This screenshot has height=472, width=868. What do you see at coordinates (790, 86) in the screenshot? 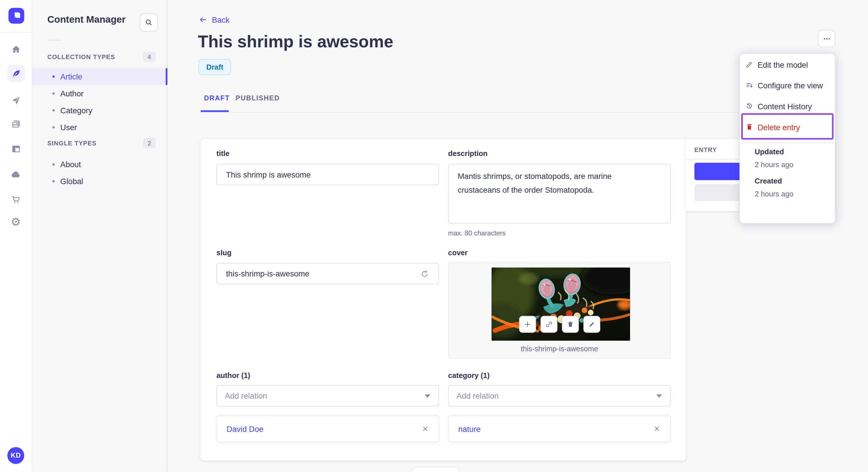
I see `menu-item-label: Configure the view` at bounding box center [790, 86].